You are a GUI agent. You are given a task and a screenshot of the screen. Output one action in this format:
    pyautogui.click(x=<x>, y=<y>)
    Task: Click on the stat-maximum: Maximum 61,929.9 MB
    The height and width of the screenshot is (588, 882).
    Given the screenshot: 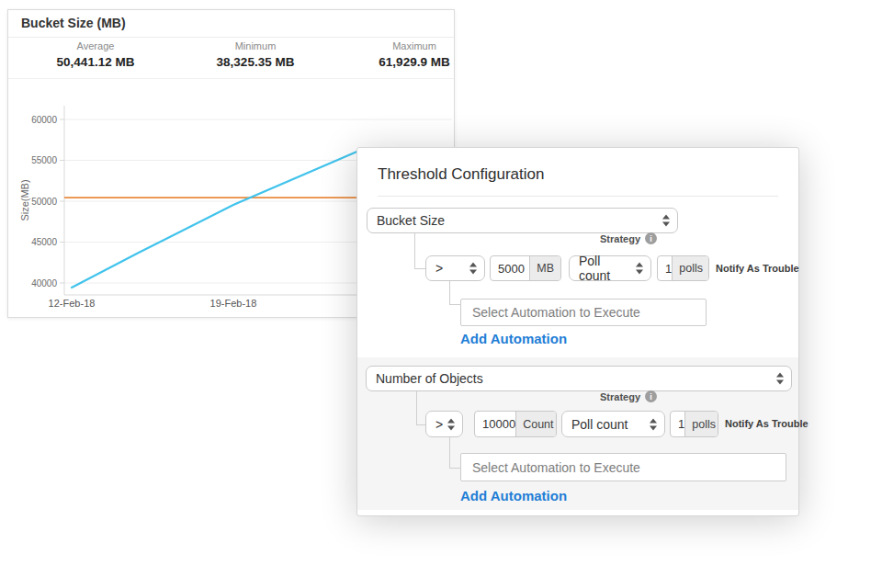 What is the action you would take?
    pyautogui.click(x=413, y=55)
    